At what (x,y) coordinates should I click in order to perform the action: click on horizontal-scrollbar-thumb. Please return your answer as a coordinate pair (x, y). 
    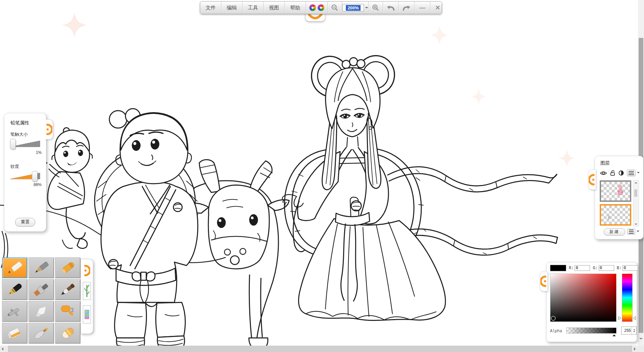
    Looking at the image, I should click on (320, 349).